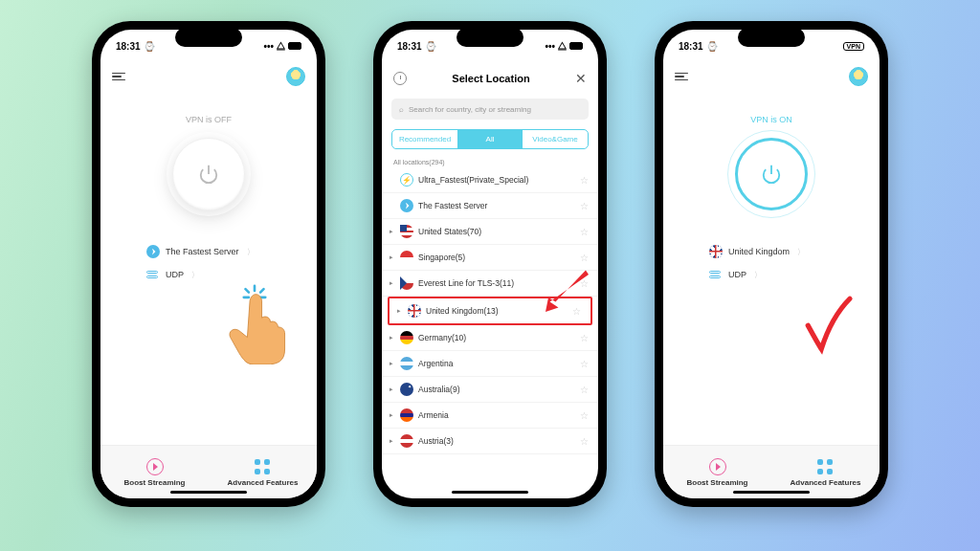  What do you see at coordinates (757, 252) in the screenshot?
I see `server-row: United Kingdom 〉` at bounding box center [757, 252].